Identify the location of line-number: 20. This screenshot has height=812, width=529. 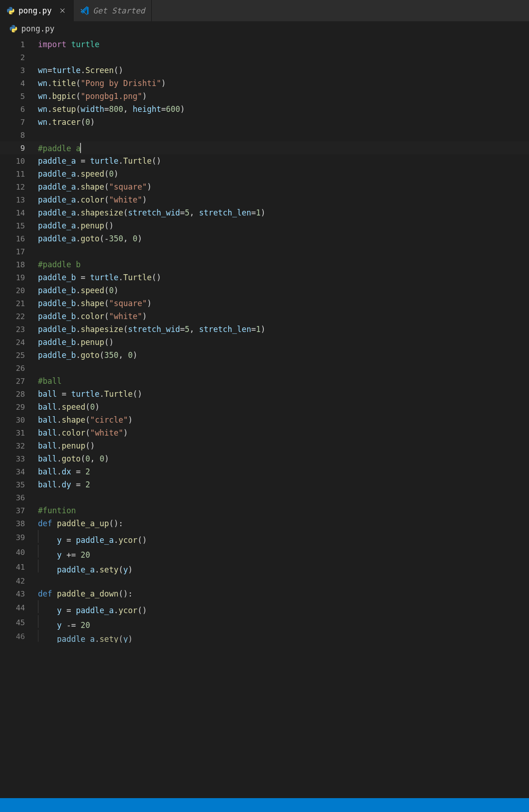
(19, 290).